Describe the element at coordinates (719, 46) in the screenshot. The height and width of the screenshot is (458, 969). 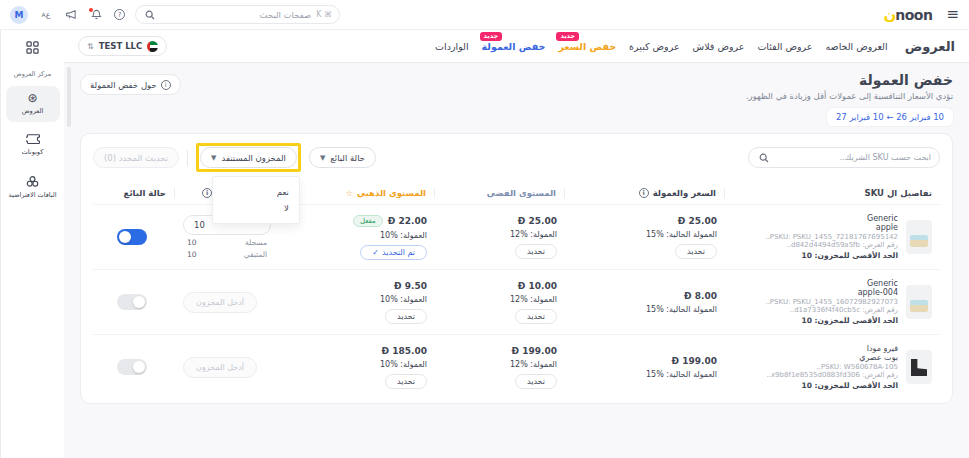
I see `tab-flash-offers: عروض فلاش` at that location.